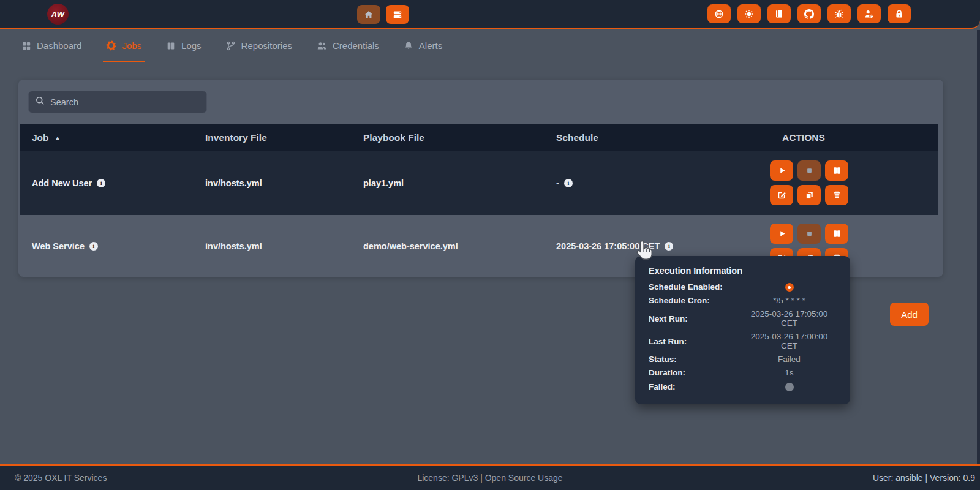 This screenshot has width=980, height=490. I want to click on tooltip-value: Failed, so click(789, 359).